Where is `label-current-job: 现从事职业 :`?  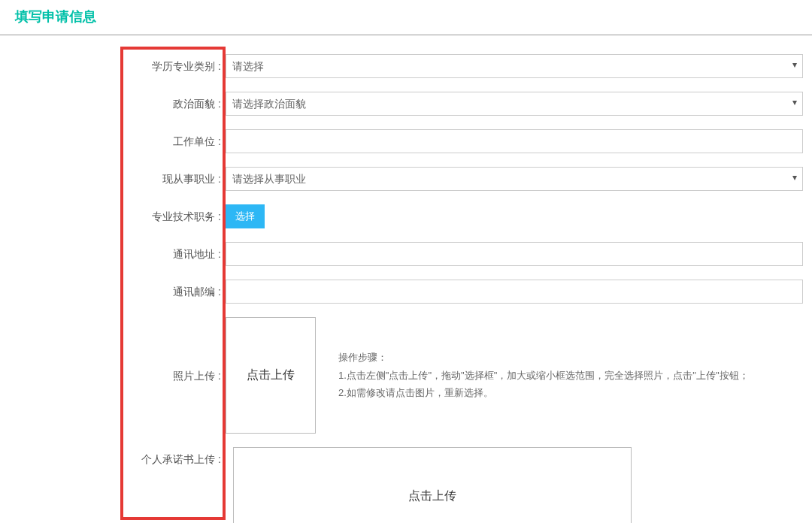 label-current-job: 现从事职业 : is located at coordinates (173, 179).